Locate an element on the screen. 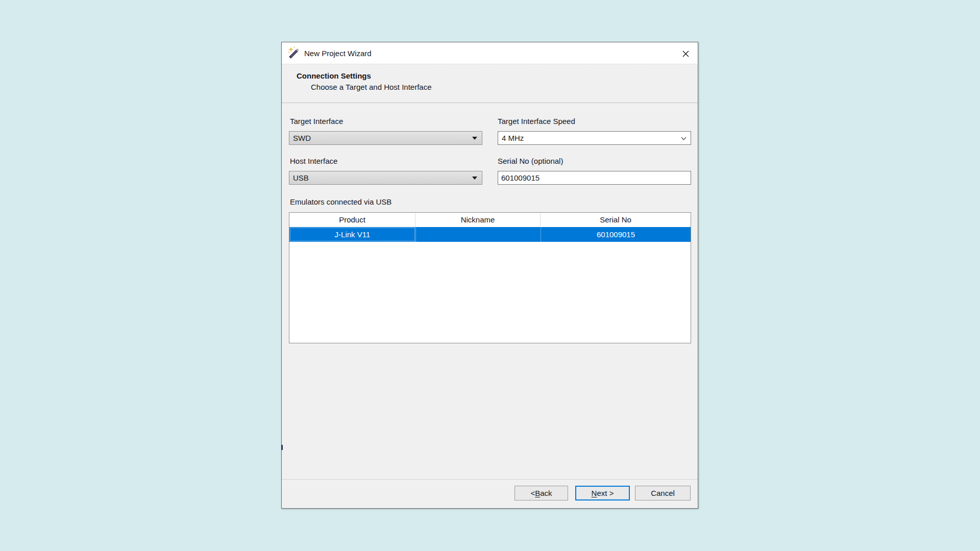 Image resolution: width=980 pixels, height=551 pixels. table-row-jlink: J-Link V11 601009015 is located at coordinates (490, 235).